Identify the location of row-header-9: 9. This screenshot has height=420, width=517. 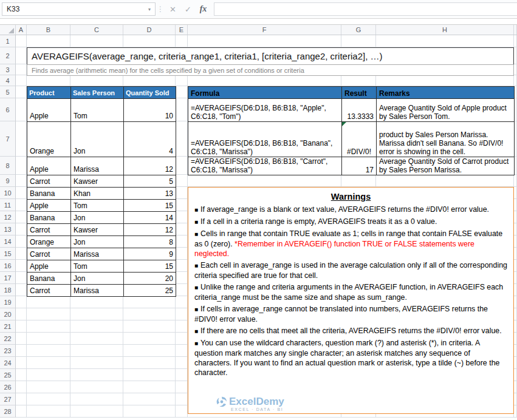
(8, 181).